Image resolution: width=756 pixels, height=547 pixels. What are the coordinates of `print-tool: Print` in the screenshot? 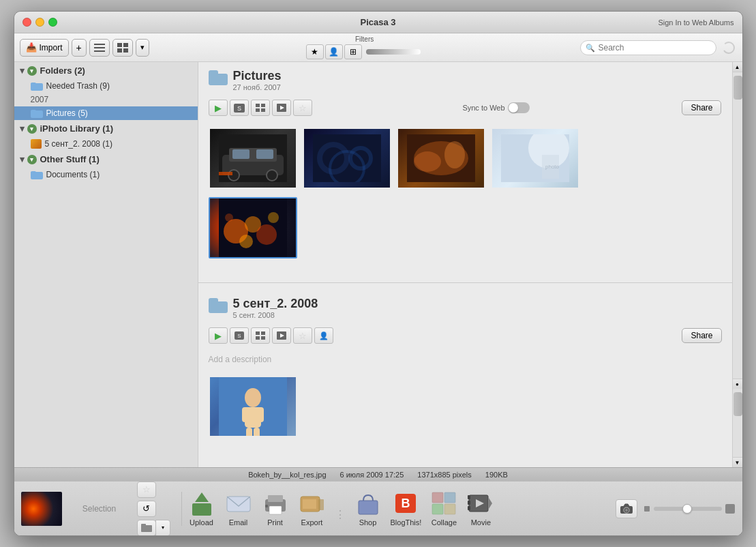 It's located at (275, 509).